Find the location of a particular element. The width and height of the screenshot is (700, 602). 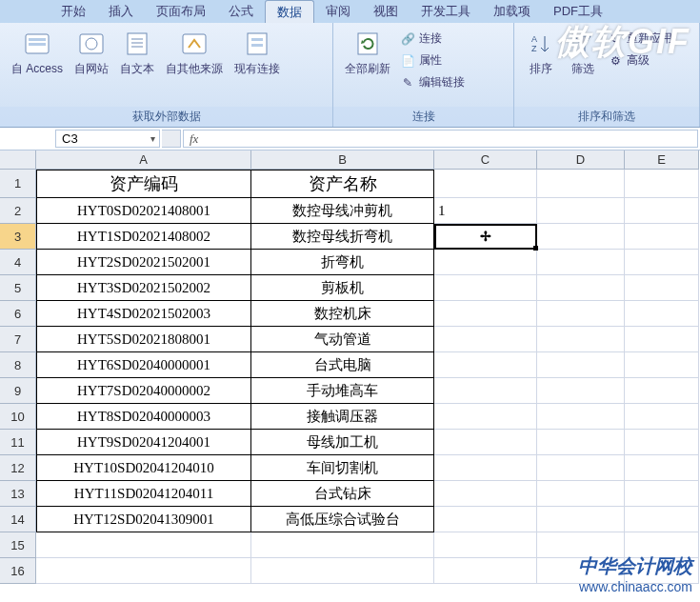

cell: HYT0SD02021408001 is located at coordinates (144, 211).